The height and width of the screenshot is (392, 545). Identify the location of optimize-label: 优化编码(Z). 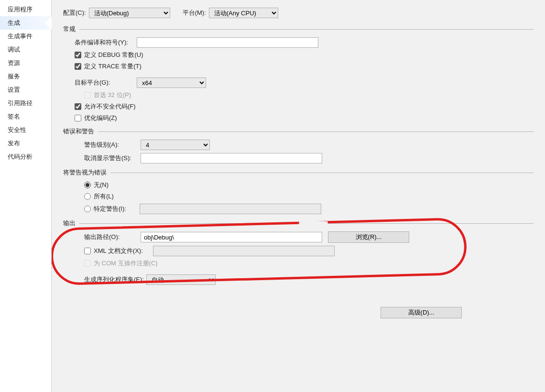
(100, 118).